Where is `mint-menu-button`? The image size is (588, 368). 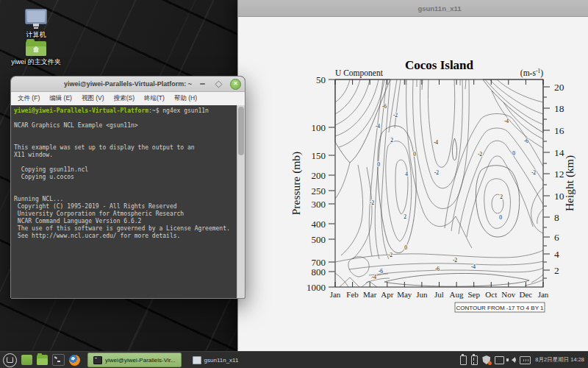
mint-menu-button is located at coordinates (10, 361).